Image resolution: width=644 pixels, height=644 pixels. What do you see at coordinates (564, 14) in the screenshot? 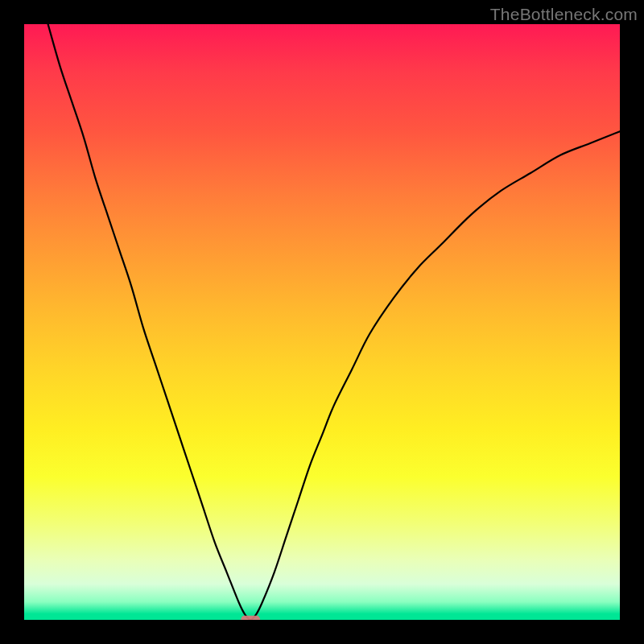
I see `watermark-text: TheBottleneck.com` at bounding box center [564, 14].